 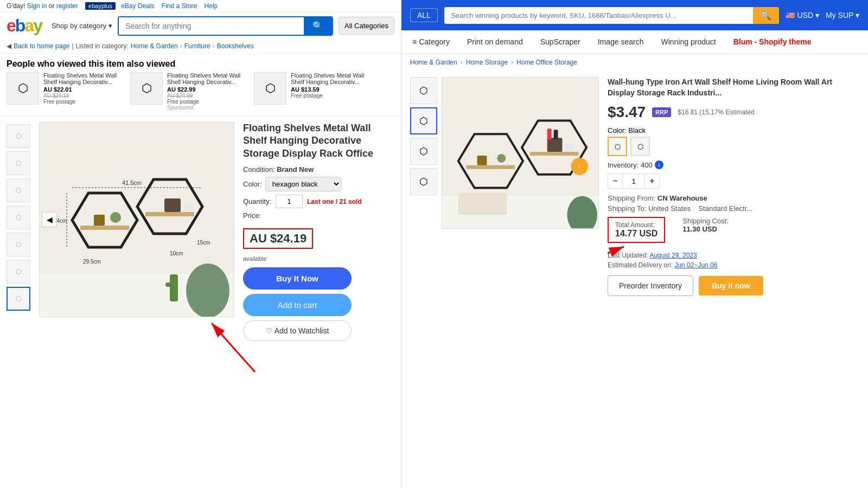 I want to click on color-swatch-1: ⬡, so click(x=617, y=146).